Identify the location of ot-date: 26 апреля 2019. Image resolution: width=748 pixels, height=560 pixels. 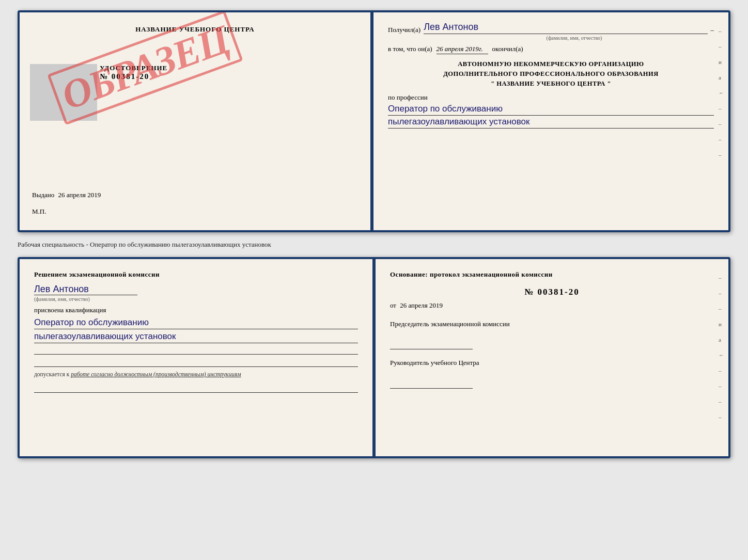
(422, 306).